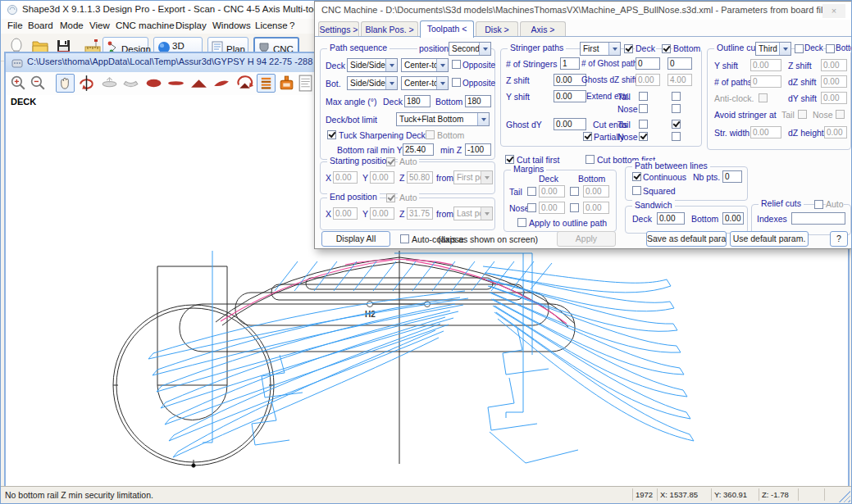 The image size is (852, 504). I want to click on bot-mode-dropdown: Side/Side, so click(372, 84).